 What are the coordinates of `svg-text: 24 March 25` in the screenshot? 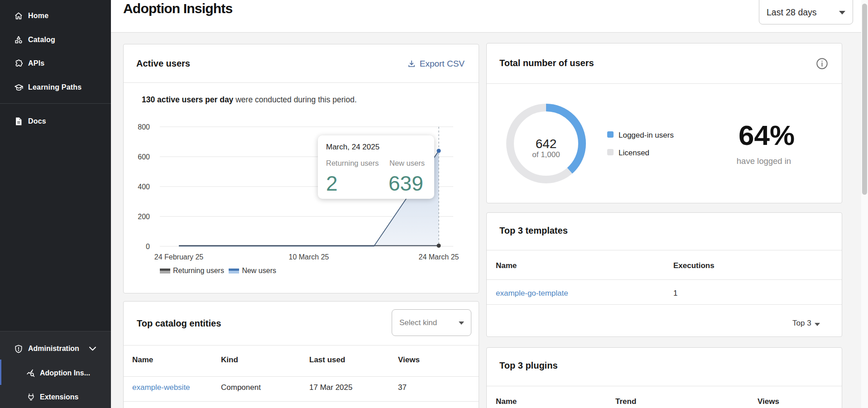 It's located at (439, 257).